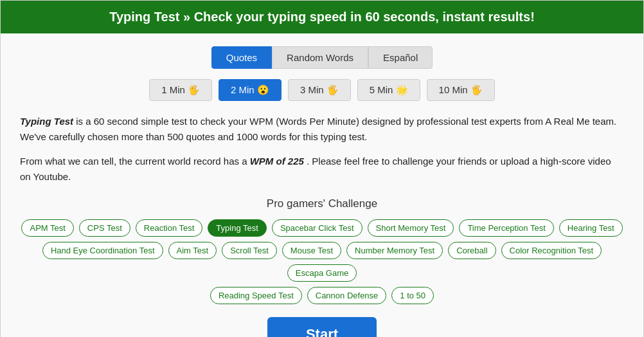 The height and width of the screenshot is (337, 644). I want to click on tab-random-words: Random Words, so click(320, 58).